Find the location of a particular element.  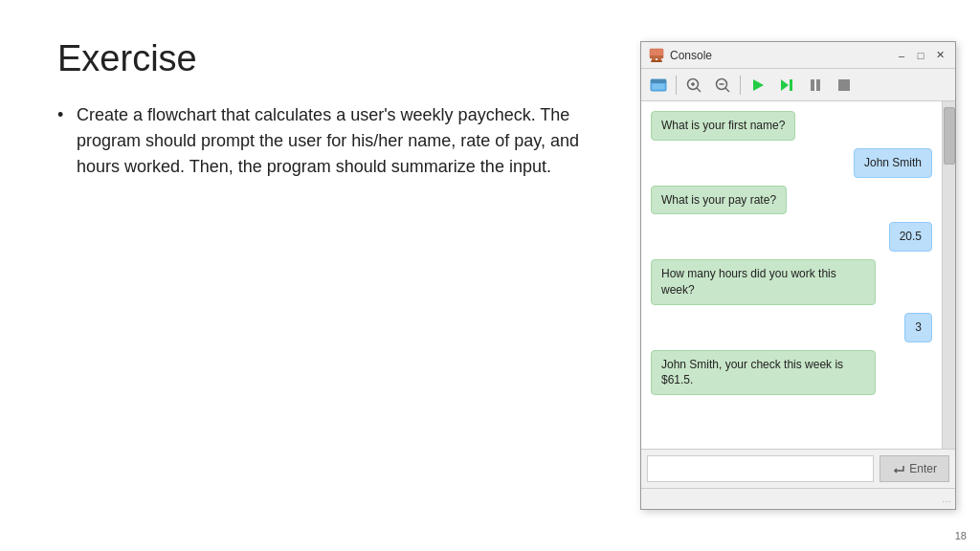

console-title: Console is located at coordinates (691, 55).